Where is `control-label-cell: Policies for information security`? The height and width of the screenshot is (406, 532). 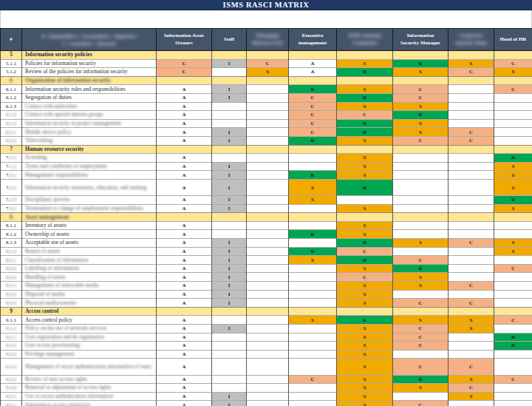
control-label-cell: Policies for information security is located at coordinates (89, 64).